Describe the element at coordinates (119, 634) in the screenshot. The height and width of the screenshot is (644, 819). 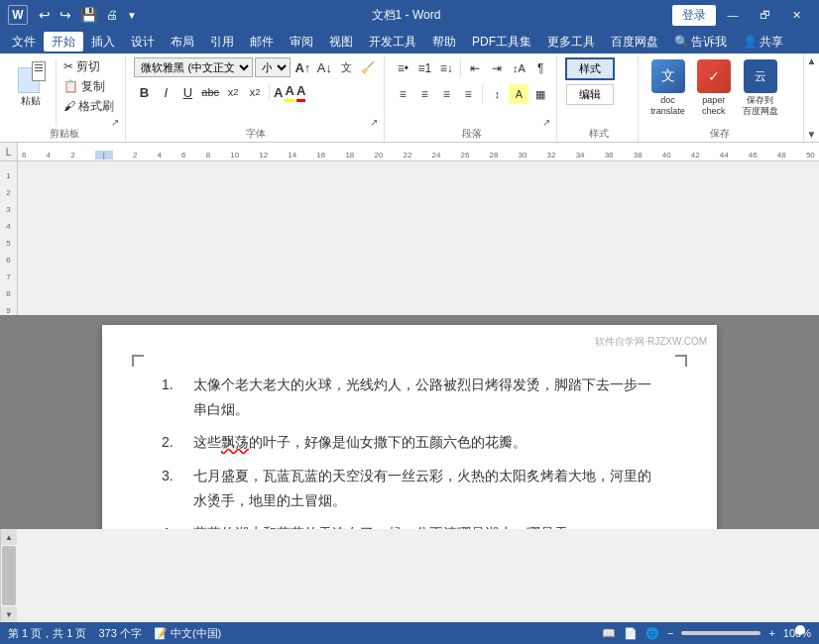
I see `char-count: 373 个字` at that location.